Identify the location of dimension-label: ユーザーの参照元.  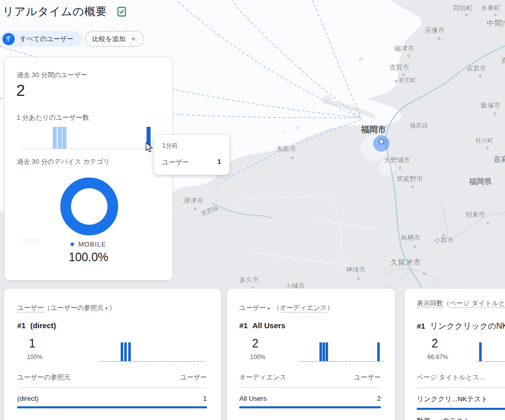
(77, 307).